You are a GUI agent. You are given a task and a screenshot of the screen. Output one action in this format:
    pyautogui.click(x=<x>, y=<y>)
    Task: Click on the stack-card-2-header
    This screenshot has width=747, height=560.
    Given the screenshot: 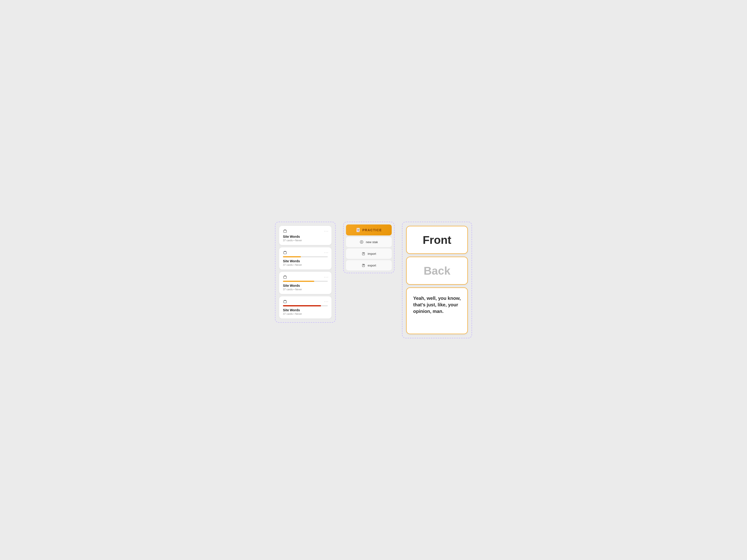 What is the action you would take?
    pyautogui.click(x=305, y=252)
    